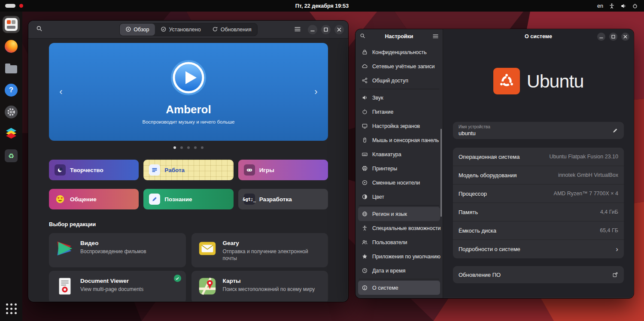 The image size is (644, 321). Describe the element at coordinates (588, 175) in the screenshot. I see `row-value: innotek GmbH VirtualBox` at that location.